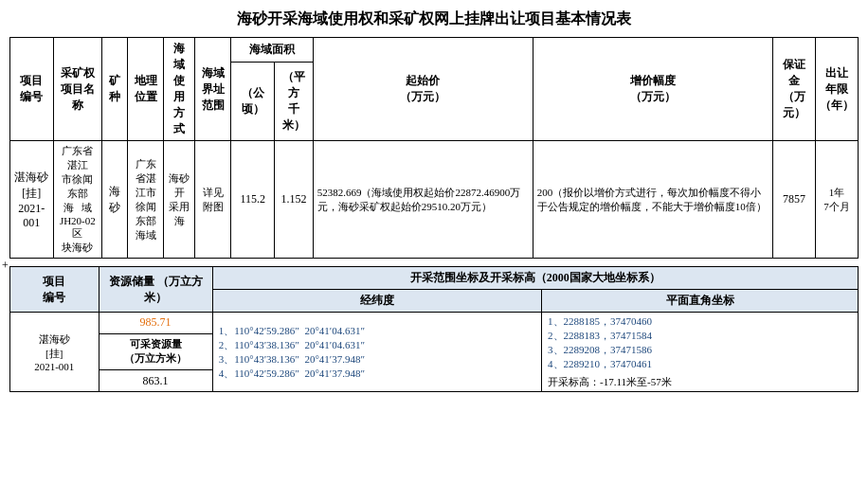 Image resolution: width=868 pixels, height=484 pixels. What do you see at coordinates (180, 200) in the screenshot?
I see `cell-hydsffs: 海砂开采用海` at bounding box center [180, 200].